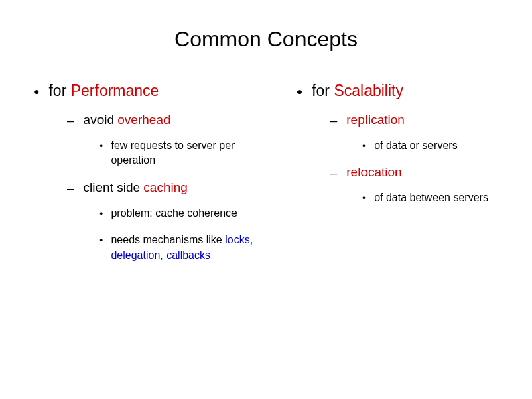  I want to click on left-item-2-em: caching, so click(165, 188).